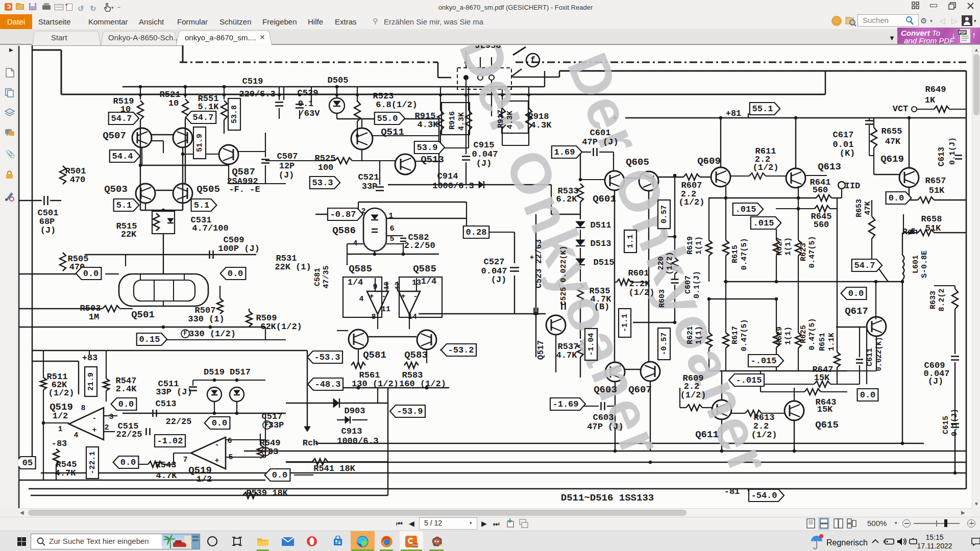 The height and width of the screenshot is (551, 980). What do you see at coordinates (60, 416) in the screenshot?
I see `svg-text: 1/2` at bounding box center [60, 416].